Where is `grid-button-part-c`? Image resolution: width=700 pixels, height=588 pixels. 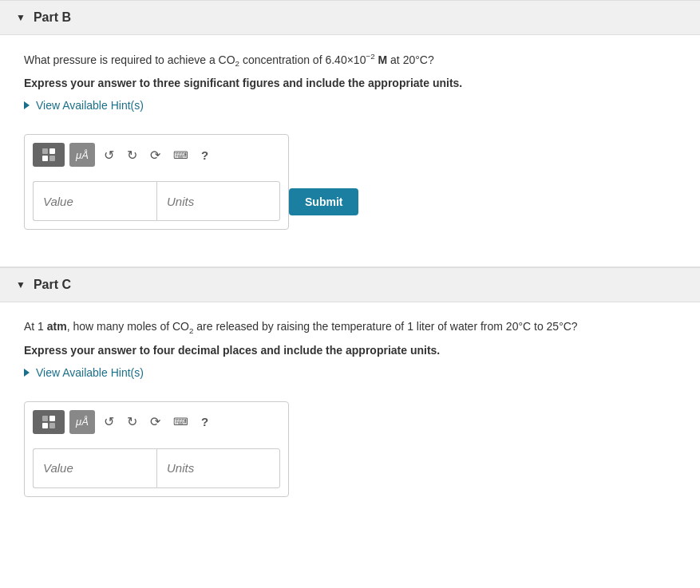 grid-button-part-c is located at coordinates (49, 422).